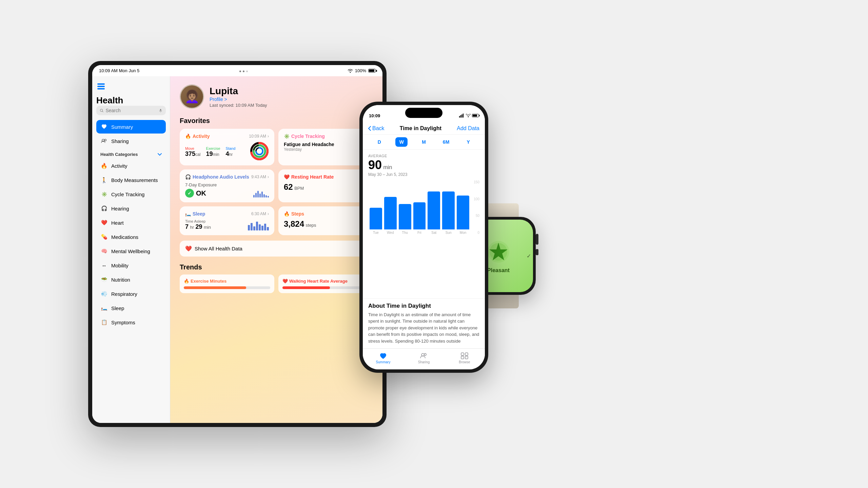 The height and width of the screenshot is (488, 868). I want to click on iphone-nav-bar: Back Time in Daylight Add Data, so click(424, 128).